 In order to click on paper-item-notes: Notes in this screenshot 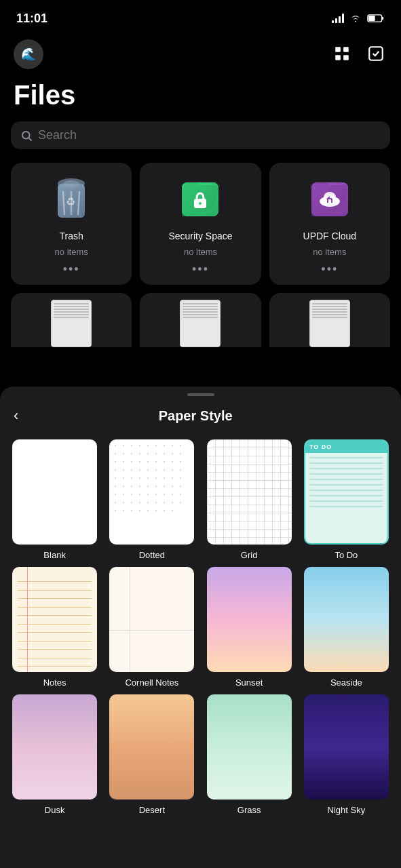, I will do `click(54, 627)`.